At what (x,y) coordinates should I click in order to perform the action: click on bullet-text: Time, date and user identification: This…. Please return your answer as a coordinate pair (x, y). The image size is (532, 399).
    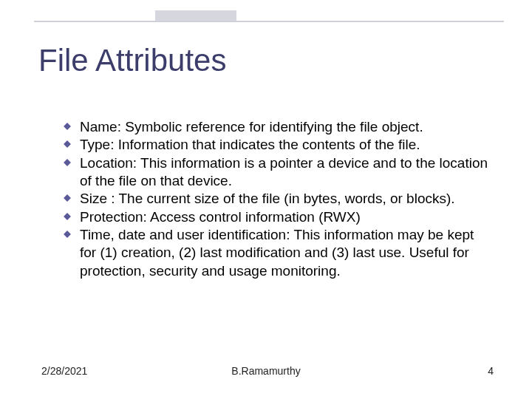
    Looking at the image, I should click on (276, 253).